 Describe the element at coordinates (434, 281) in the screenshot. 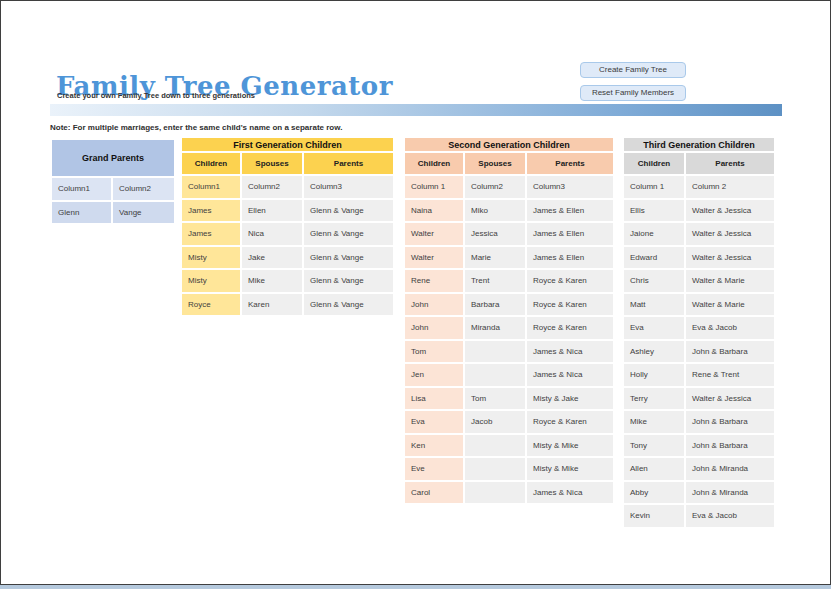

I see `cell: Rene` at that location.